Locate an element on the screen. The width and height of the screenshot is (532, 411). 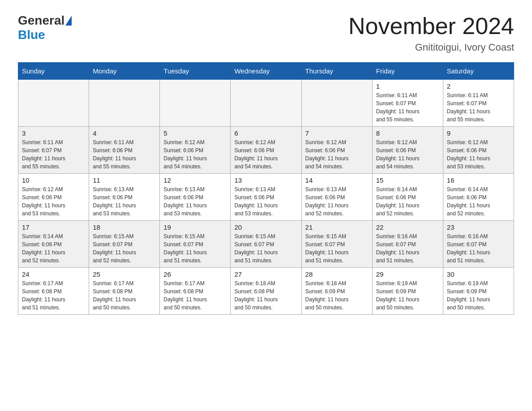
weekday-header-sunday: Sunday is located at coordinates (54, 71).